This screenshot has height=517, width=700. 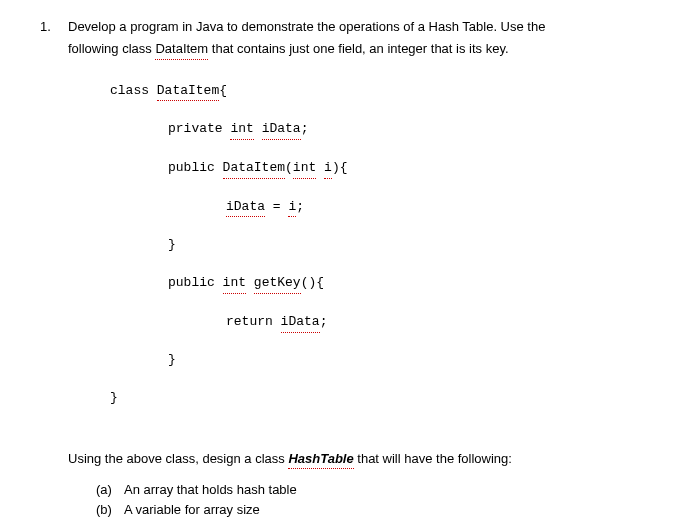 I want to click on sub-1a: Using the above class, design a class, so click(x=178, y=458).